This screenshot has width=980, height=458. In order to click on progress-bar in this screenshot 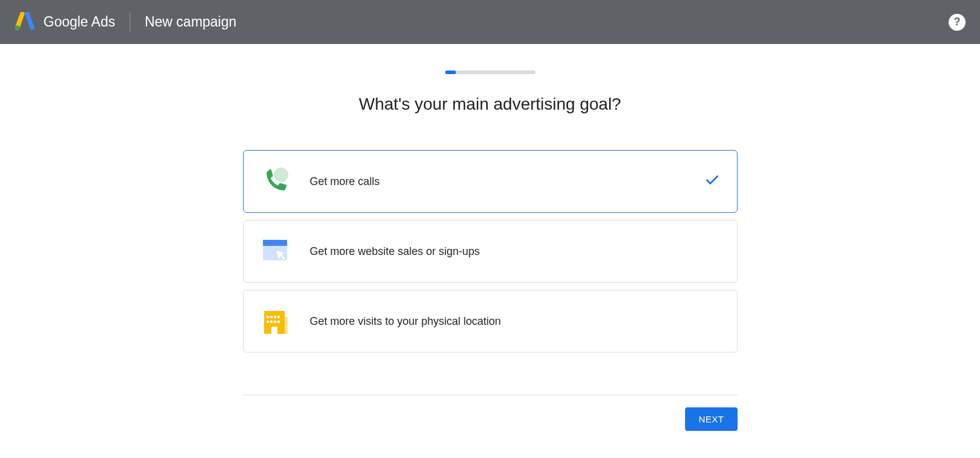, I will do `click(490, 72)`.